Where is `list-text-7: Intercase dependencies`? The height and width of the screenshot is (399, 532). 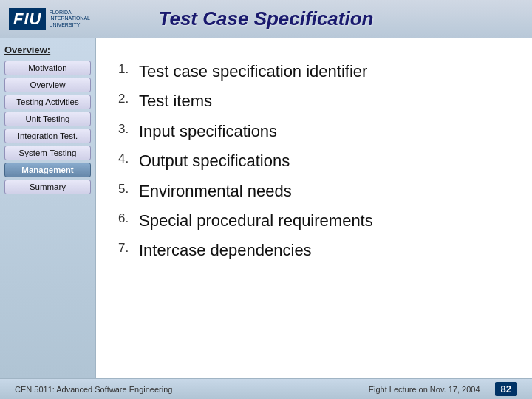 list-text-7: Intercase dependencies is located at coordinates (225, 250).